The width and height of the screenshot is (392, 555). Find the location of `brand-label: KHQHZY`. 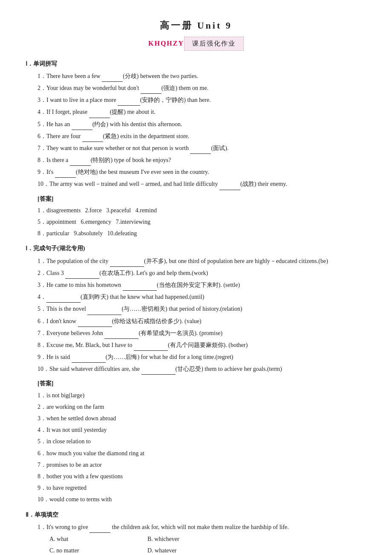

brand-label: KHQHZY is located at coordinates (166, 43).